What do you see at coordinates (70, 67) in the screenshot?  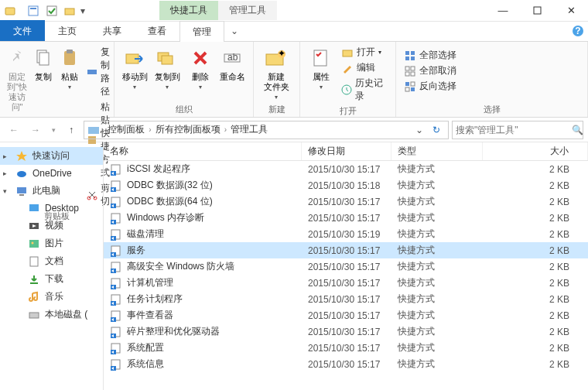 I see `paste-button: 粘贴 ▾` at bounding box center [70, 67].